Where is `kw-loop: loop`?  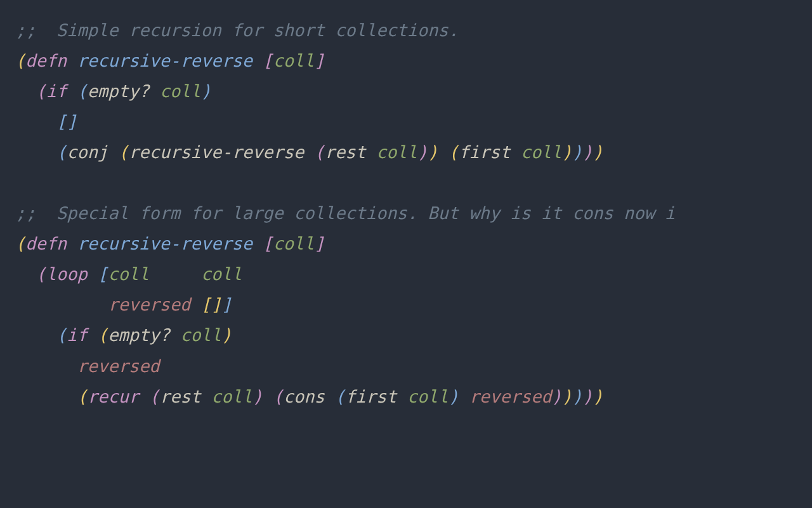
kw-loop: loop is located at coordinates (67, 274).